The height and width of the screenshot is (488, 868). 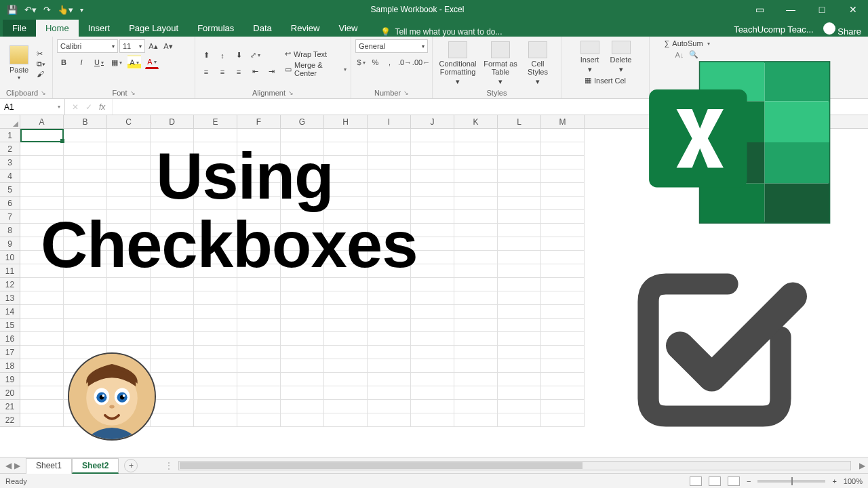 I want to click on format-as-table-button: Format as Table▾, so click(x=500, y=64).